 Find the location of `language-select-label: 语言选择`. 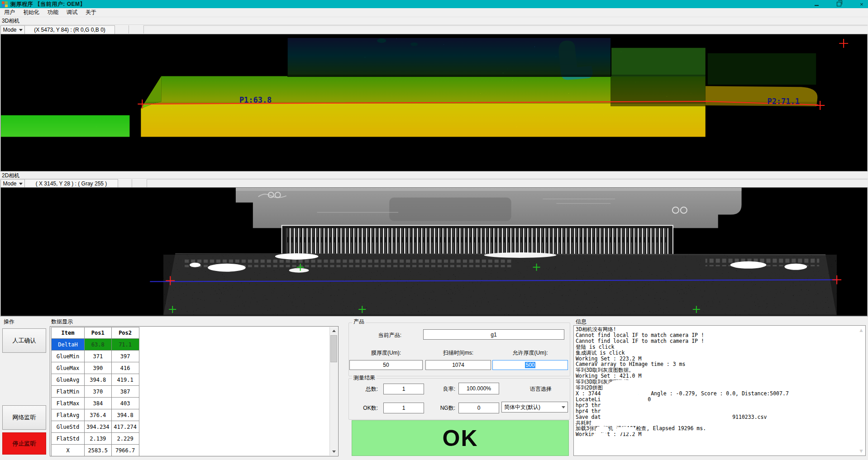

language-select-label: 语言选择 is located at coordinates (541, 389).